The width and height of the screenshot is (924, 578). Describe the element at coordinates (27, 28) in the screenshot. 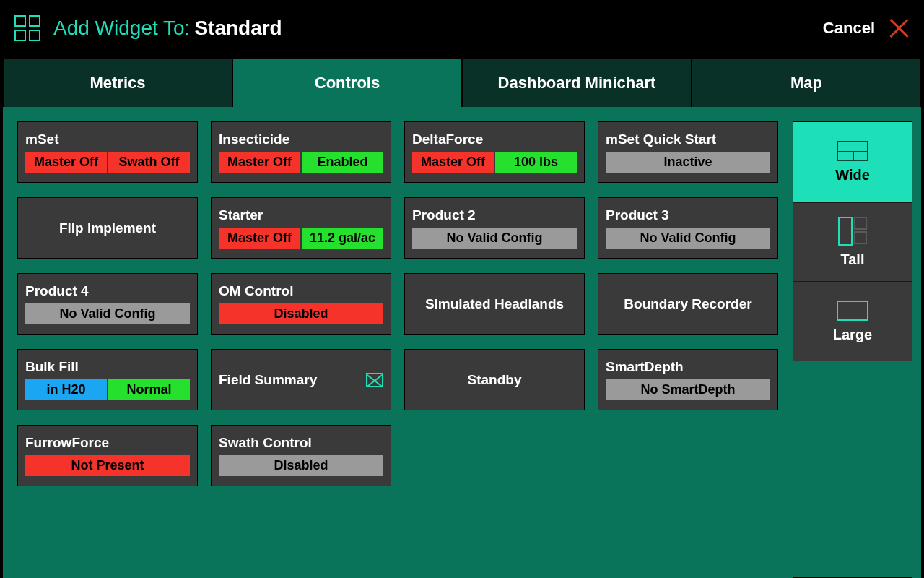

I see `widget-grid-icon` at that location.